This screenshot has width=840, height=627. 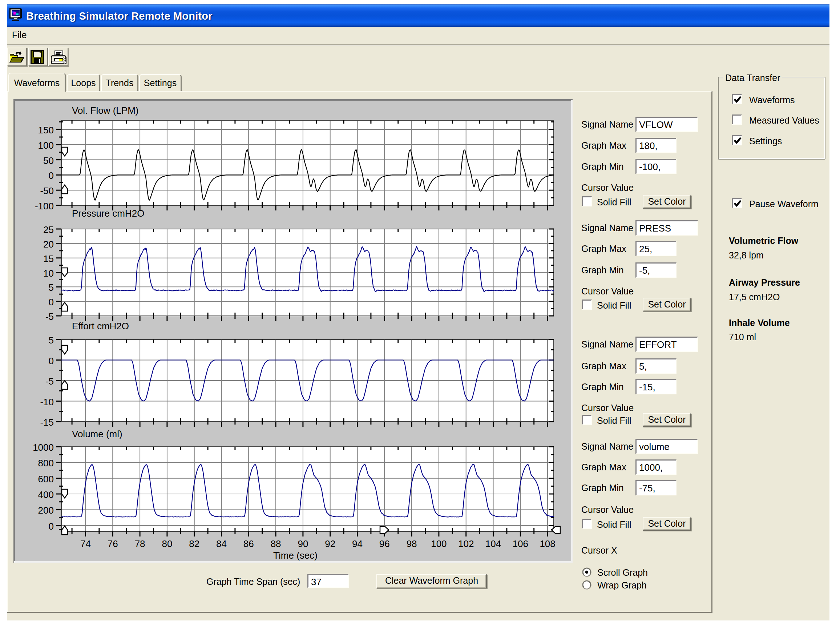 What do you see at coordinates (86, 544) in the screenshot?
I see `svg-text: 74` at bounding box center [86, 544].